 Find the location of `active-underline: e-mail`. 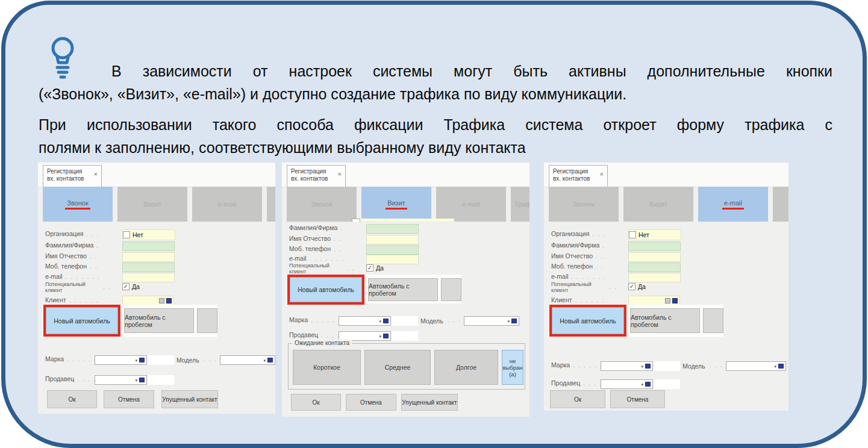

active-underline: e-mail is located at coordinates (733, 205).